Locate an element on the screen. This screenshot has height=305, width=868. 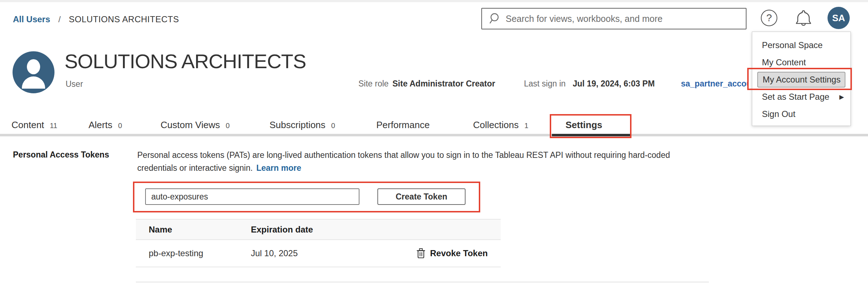
revoke-token-button: Revoke Token is located at coordinates (452, 253).